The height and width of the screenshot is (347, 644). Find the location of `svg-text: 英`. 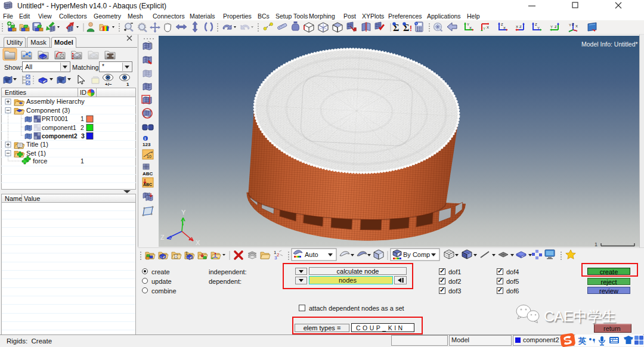

svg-text: 英 is located at coordinates (582, 341).